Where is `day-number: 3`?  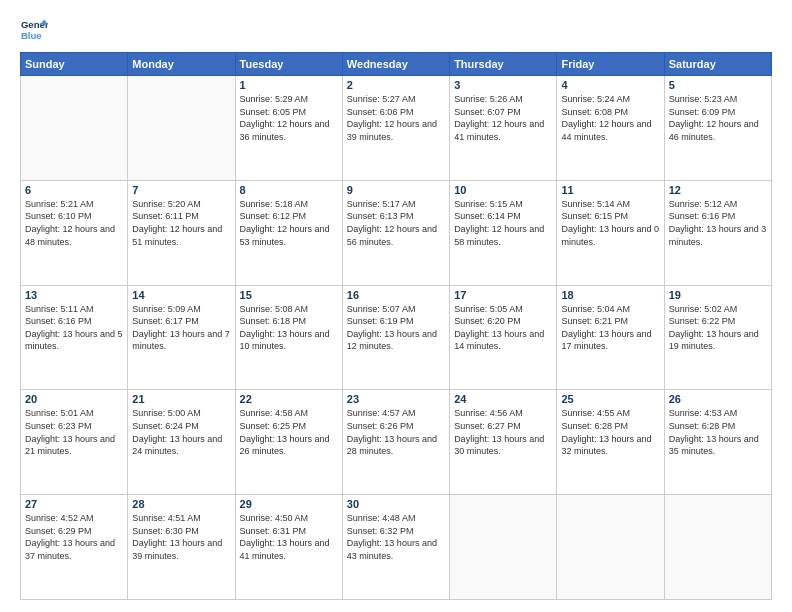
day-number: 3 is located at coordinates (503, 85).